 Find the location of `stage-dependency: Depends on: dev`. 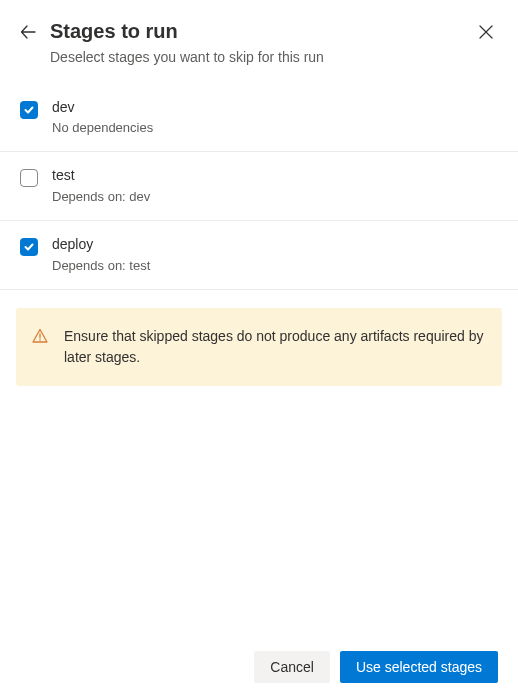

stage-dependency: Depends on: dev is located at coordinates (101, 197).